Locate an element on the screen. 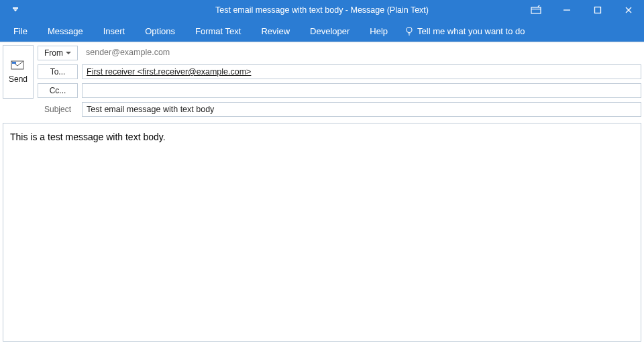 This screenshot has height=349, width=644. titlebar: Test email message with text body - Mess… is located at coordinates (322, 10).